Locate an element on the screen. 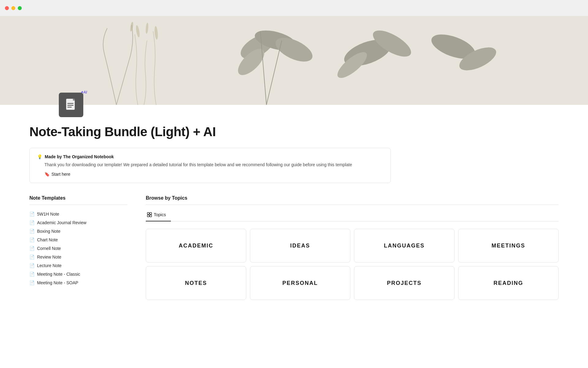 This screenshot has height=368, width=588. title-bar is located at coordinates (294, 8).